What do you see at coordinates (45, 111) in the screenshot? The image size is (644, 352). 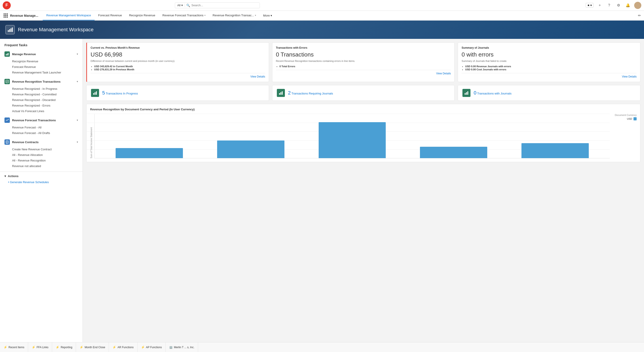 I see `sidebar-item-forecast-lines: Actual Vs Forecast Lines` at bounding box center [45, 111].